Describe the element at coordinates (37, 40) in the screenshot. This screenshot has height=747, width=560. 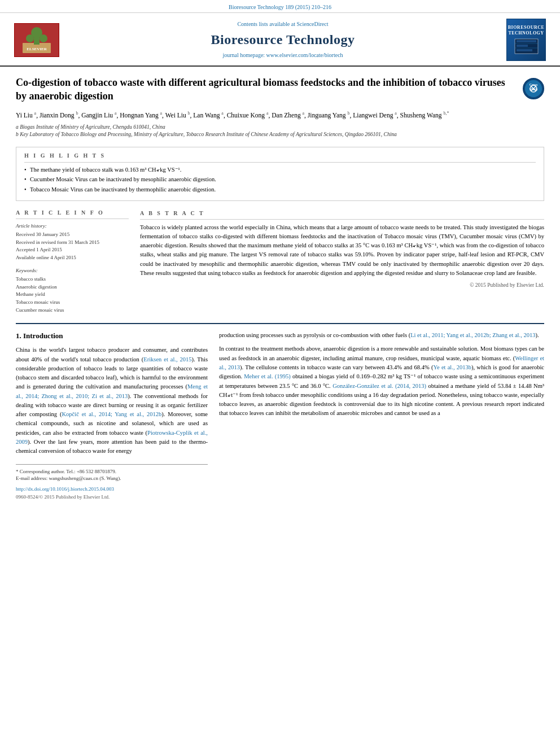
I see `elsevier-logo: ELSEVIER` at that location.